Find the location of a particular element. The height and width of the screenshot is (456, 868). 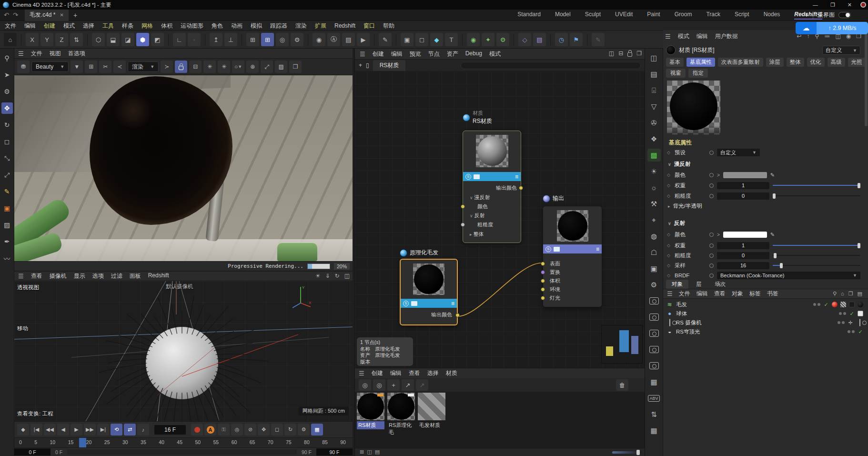

close-button: ✕ is located at coordinates (850, 5).